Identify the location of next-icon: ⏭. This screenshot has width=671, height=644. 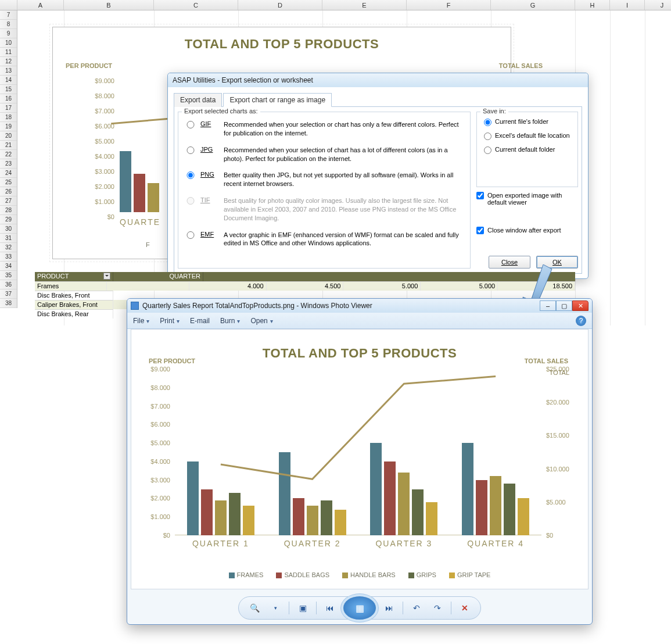
(389, 608).